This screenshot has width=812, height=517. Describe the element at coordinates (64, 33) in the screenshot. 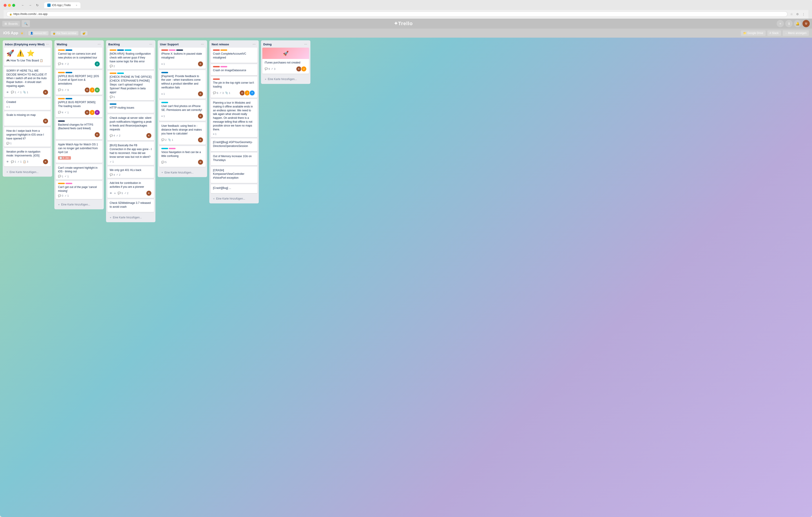

I see `visibility-badge: 🔒 Für Team sichtbar` at that location.